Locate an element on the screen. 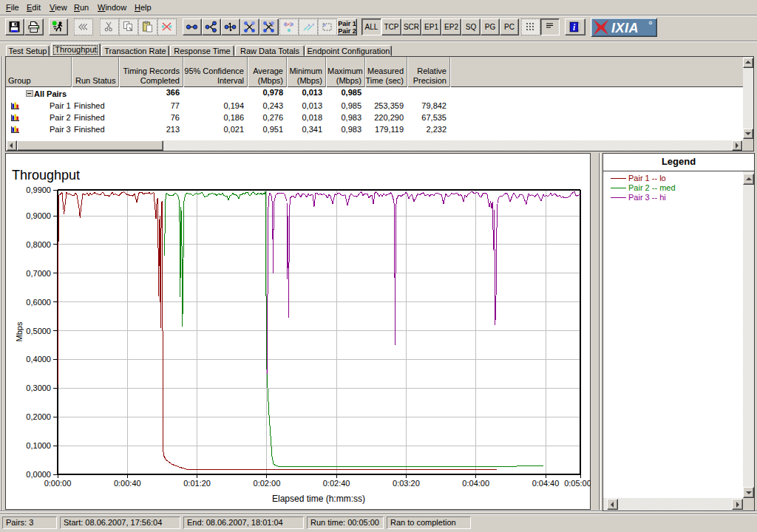  svg-text: 0,5000 is located at coordinates (38, 331).